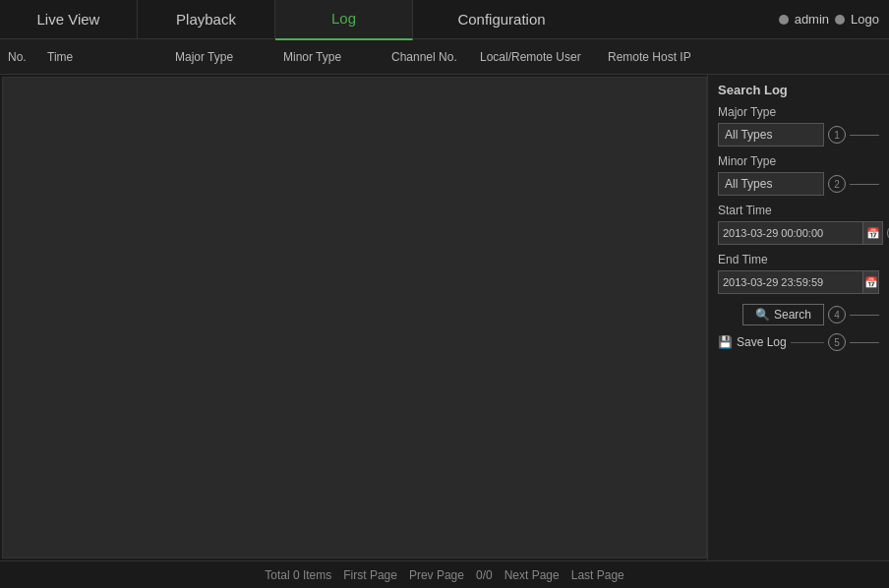 The width and height of the screenshot is (889, 588). I want to click on footer-total: Total 0 Items, so click(298, 575).